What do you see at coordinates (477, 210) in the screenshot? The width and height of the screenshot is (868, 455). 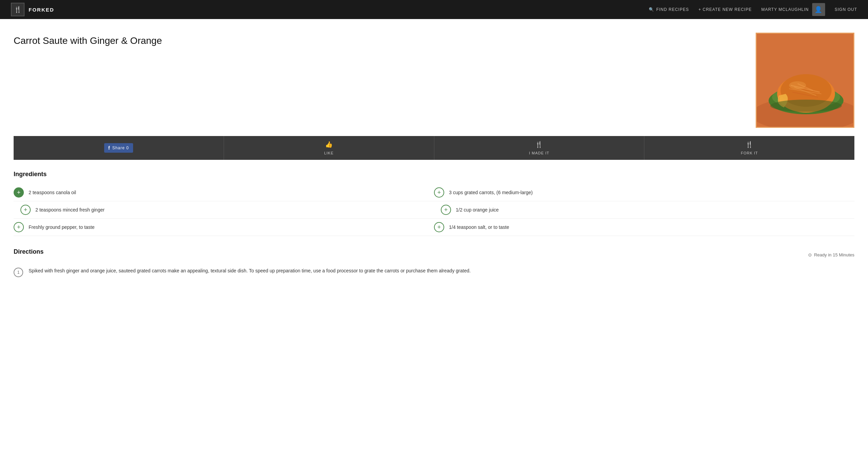 I see `ingredient-text-3: 1/2 cup orange juice` at bounding box center [477, 210].